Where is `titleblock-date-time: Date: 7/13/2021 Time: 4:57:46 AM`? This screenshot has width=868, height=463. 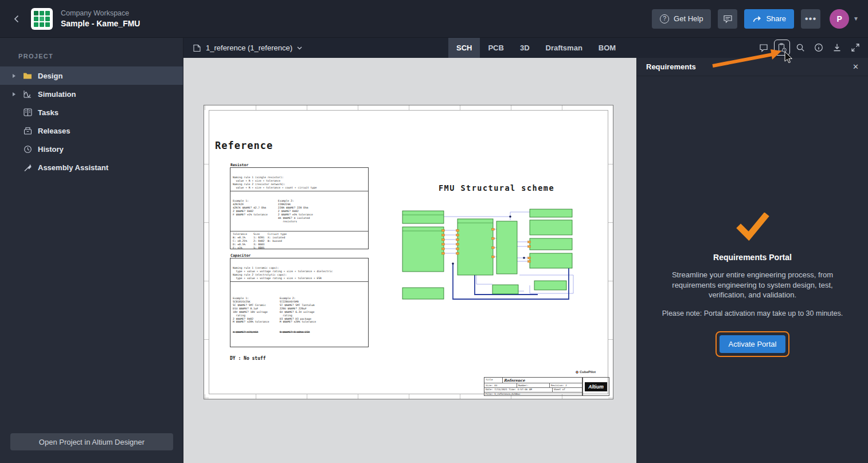 titleblock-date-time: Date: 7/13/2021 Time: 4:57:46 AM is located at coordinates (518, 390).